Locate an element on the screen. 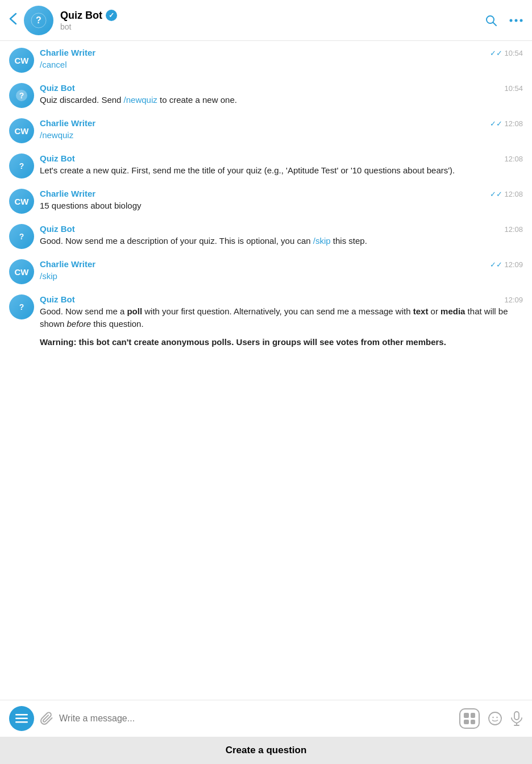  header-info: Quiz Bot ✓ bot is located at coordinates (272, 20).